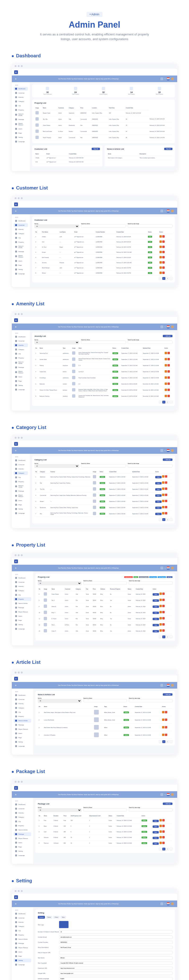 This screenshot has height=980, width=189. I want to click on view-all-button: View All, so click(96, 149).